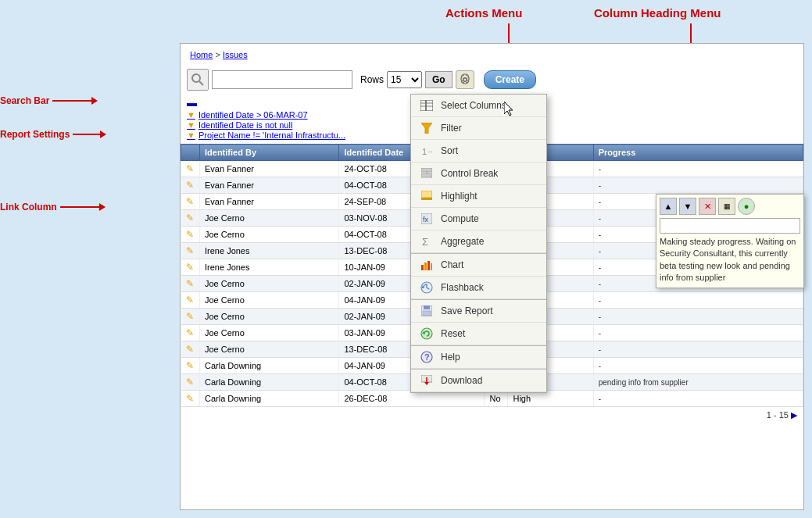 The image size is (812, 518). I want to click on control-break-icon, so click(427, 173).